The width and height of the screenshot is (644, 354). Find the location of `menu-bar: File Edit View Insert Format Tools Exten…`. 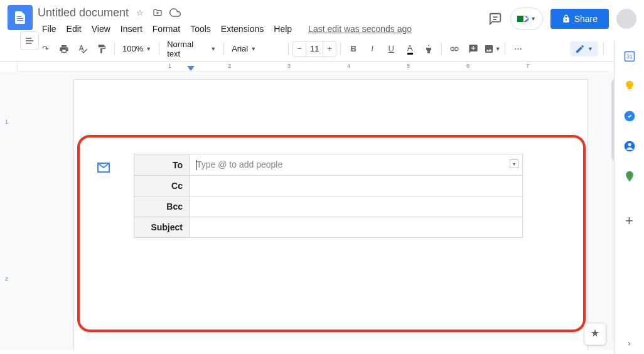

menu-bar: File Edit View Insert Format Tools Exten… is located at coordinates (262, 29).